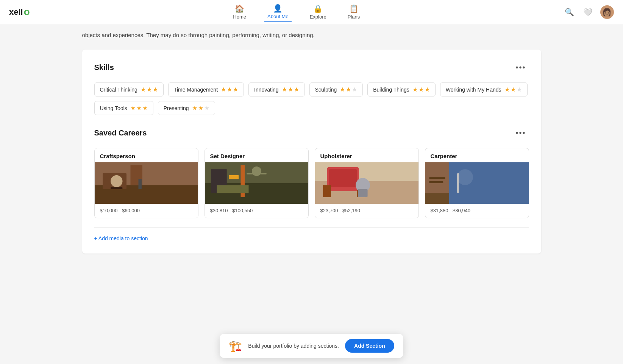  What do you see at coordinates (588, 12) in the screenshot?
I see `favorites-button: 🤍` at bounding box center [588, 12].